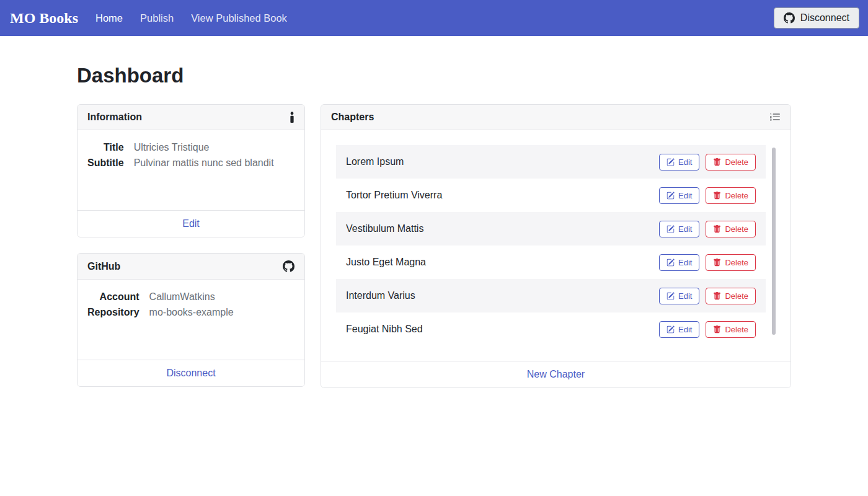  Describe the element at coordinates (44, 19) in the screenshot. I see `brand-logo: MO Books` at that location.